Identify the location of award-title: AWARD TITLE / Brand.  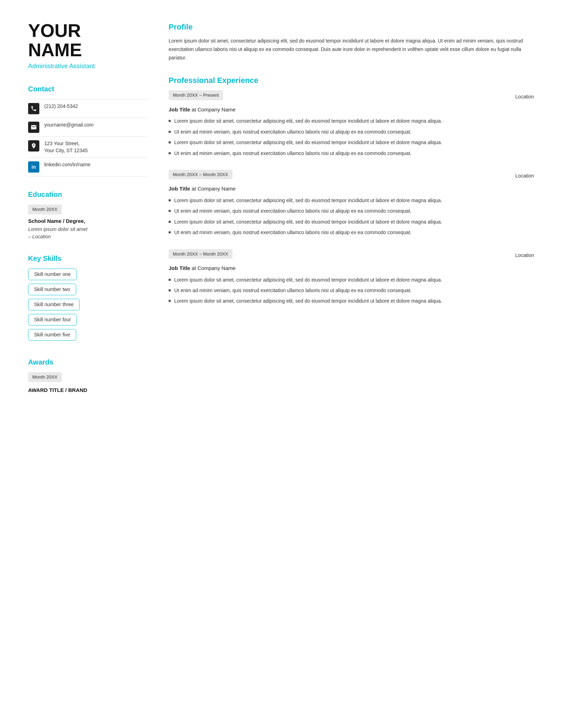
(88, 390).